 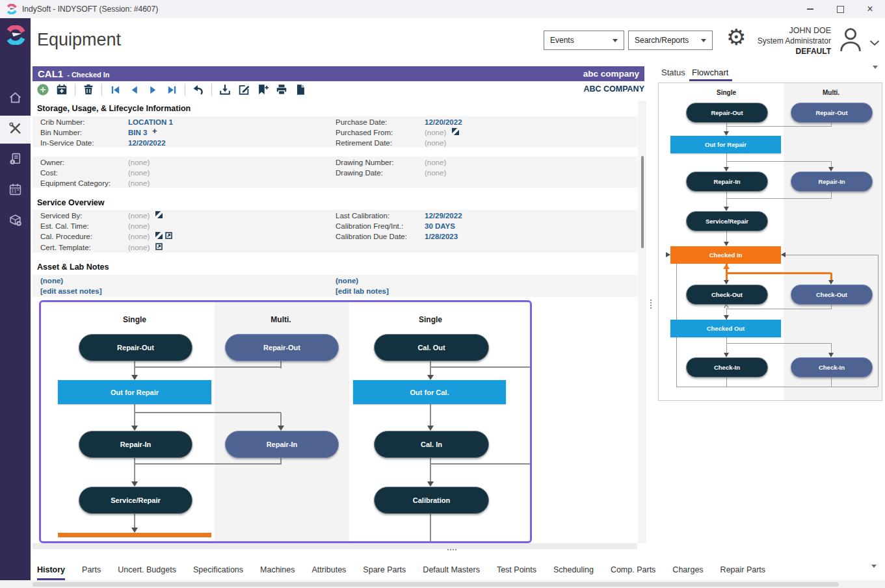 I want to click on minimize-button, so click(x=810, y=9).